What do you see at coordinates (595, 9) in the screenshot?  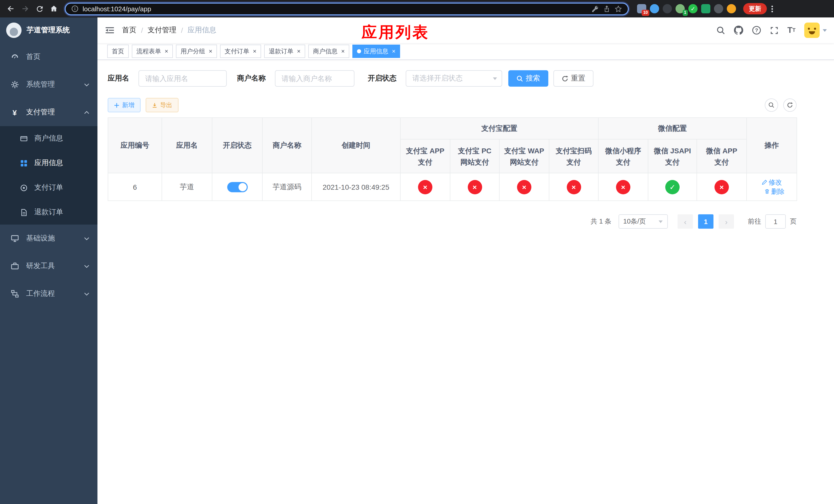 I see `password-key-icon` at bounding box center [595, 9].